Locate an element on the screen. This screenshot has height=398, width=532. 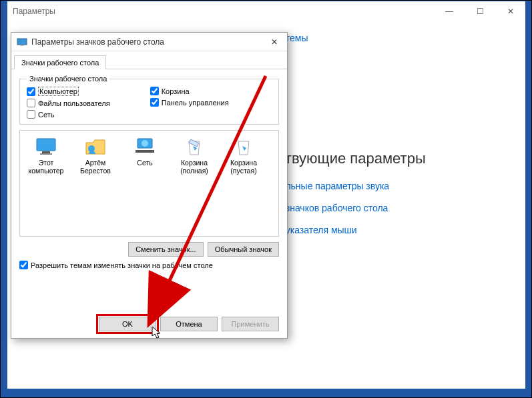
dialog-title: Параметры значков рабочего стола is located at coordinates (97, 42).